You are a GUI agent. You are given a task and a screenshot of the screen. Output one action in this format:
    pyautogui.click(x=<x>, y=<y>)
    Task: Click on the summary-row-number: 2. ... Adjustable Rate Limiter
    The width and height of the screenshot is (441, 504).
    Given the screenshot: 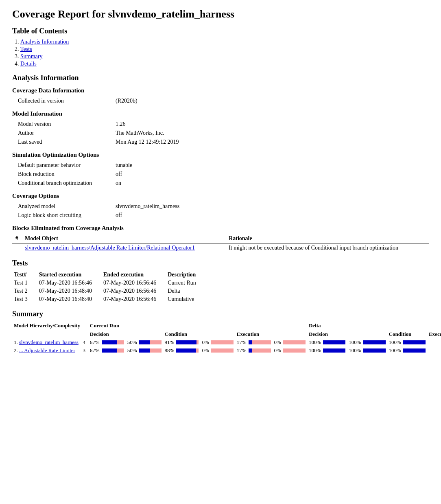 What is the action you would take?
    pyautogui.click(x=46, y=351)
    